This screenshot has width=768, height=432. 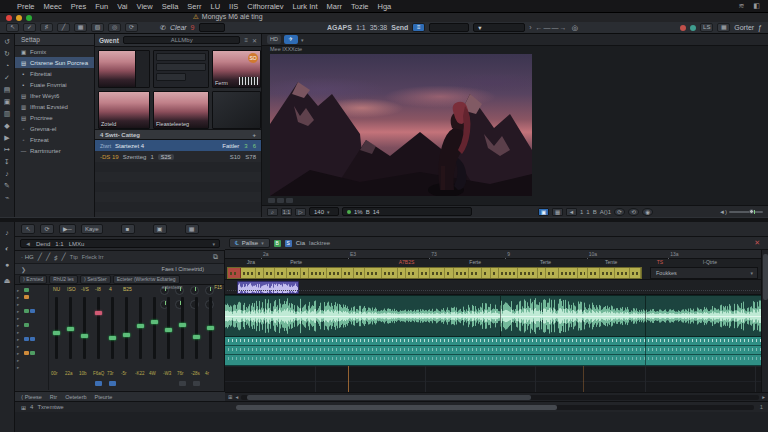 I want to click on add-item-icon: +, so click(x=254, y=135).